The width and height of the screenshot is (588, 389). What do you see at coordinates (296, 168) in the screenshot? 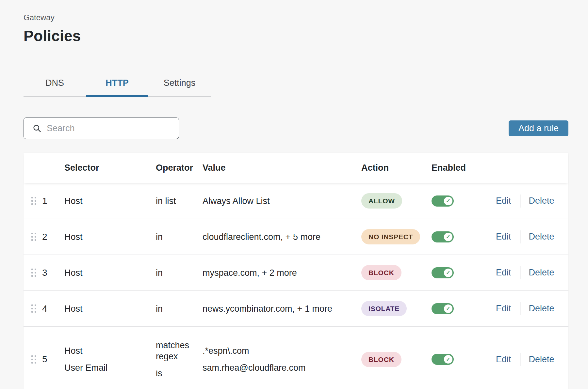
I see `table-header: SelectorOperatorValueActionEnabled` at bounding box center [296, 168].